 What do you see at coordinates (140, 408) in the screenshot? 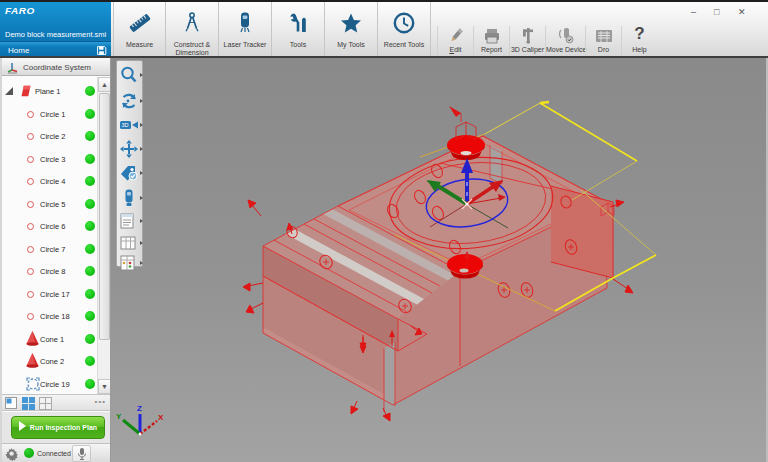
I see `svg-text: Z` at bounding box center [140, 408].